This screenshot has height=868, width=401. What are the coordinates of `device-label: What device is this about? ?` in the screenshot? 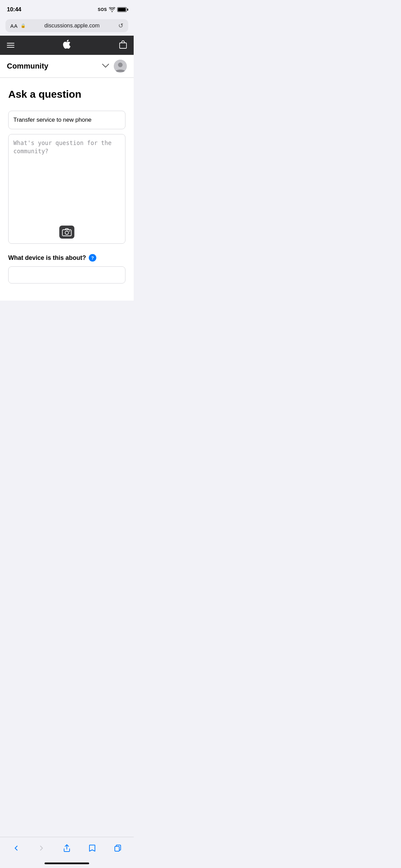 It's located at (67, 258).